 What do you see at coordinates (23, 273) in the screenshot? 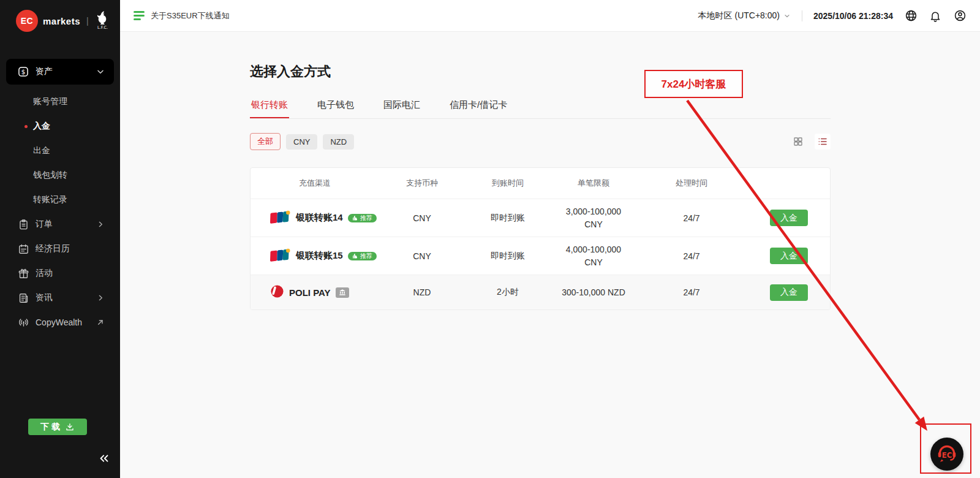
I see `gift-icon` at bounding box center [23, 273].